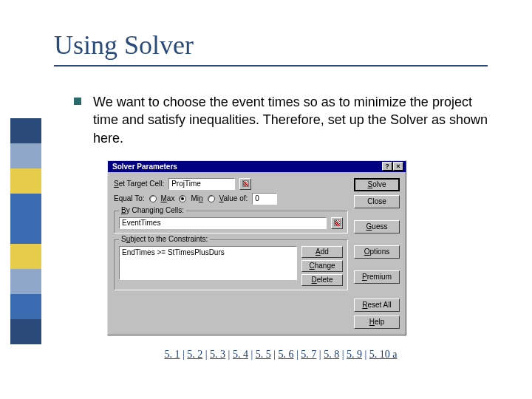  I want to click on bullet-icon, so click(78, 101).